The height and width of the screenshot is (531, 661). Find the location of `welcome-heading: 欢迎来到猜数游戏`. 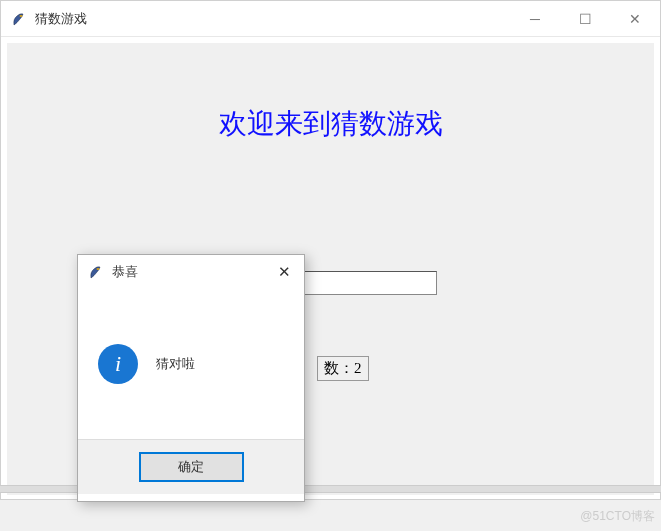

welcome-heading: 欢迎来到猜数游戏 is located at coordinates (330, 124).